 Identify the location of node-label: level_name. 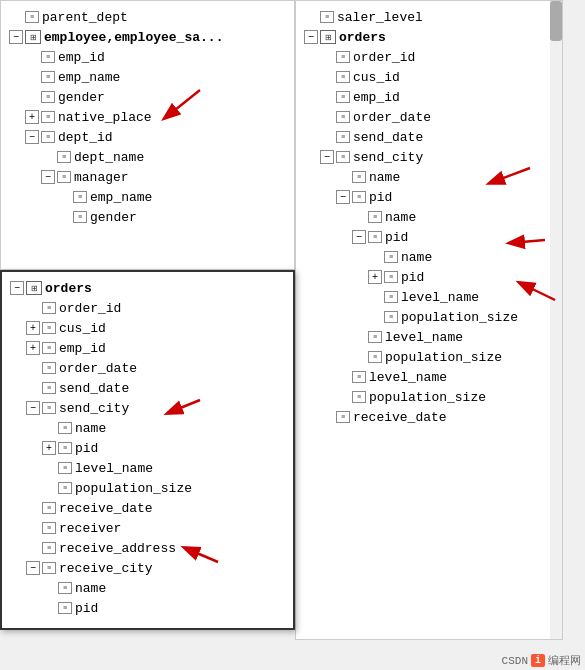
(408, 378).